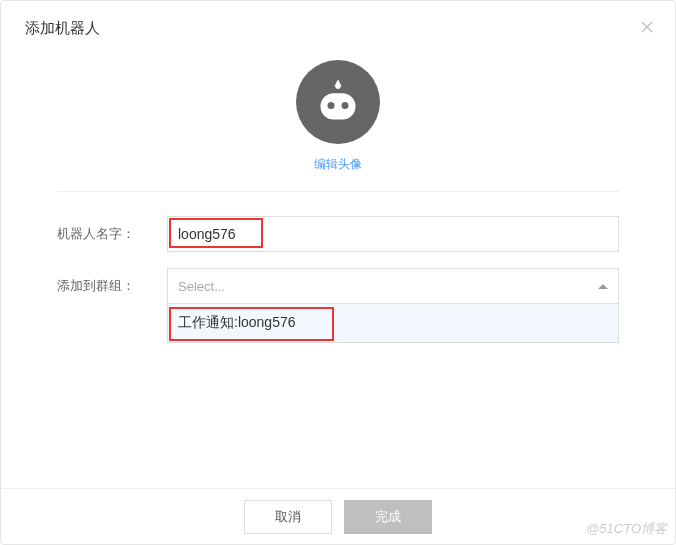 The image size is (676, 545). I want to click on group-select: Select..., so click(393, 286).